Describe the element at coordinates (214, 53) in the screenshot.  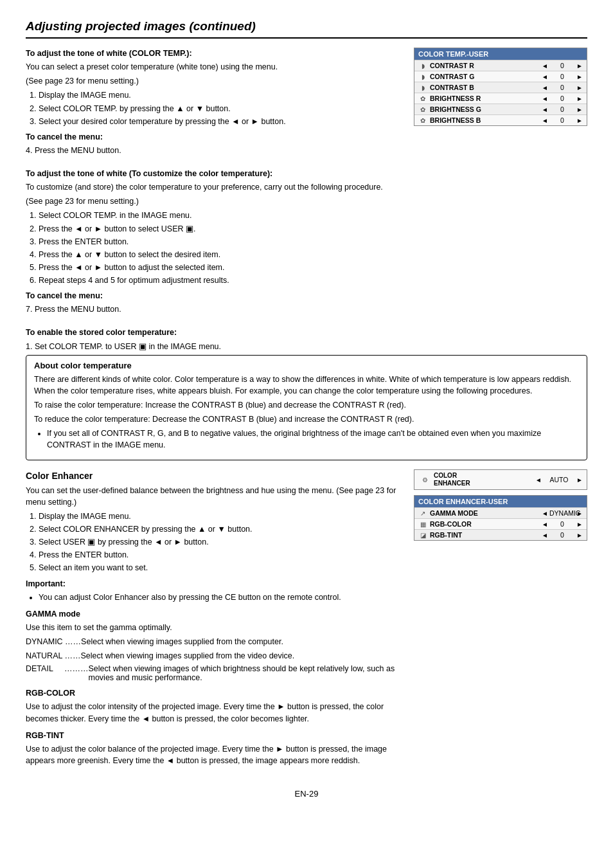
I see `color-temp-heading: To adjust the tone of white (COLOR TEMP.…` at that location.